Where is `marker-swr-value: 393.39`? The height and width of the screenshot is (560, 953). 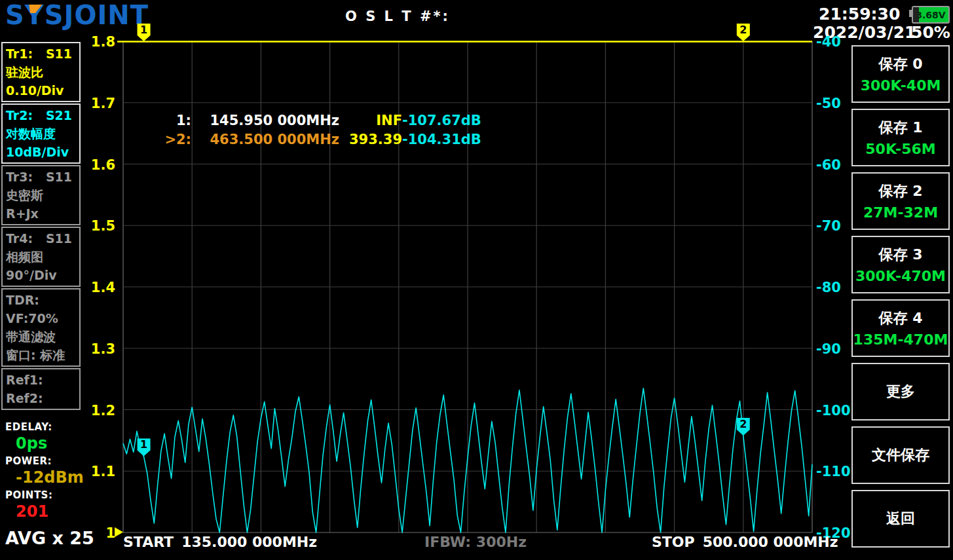
marker-swr-value: 393.39 is located at coordinates (371, 140).